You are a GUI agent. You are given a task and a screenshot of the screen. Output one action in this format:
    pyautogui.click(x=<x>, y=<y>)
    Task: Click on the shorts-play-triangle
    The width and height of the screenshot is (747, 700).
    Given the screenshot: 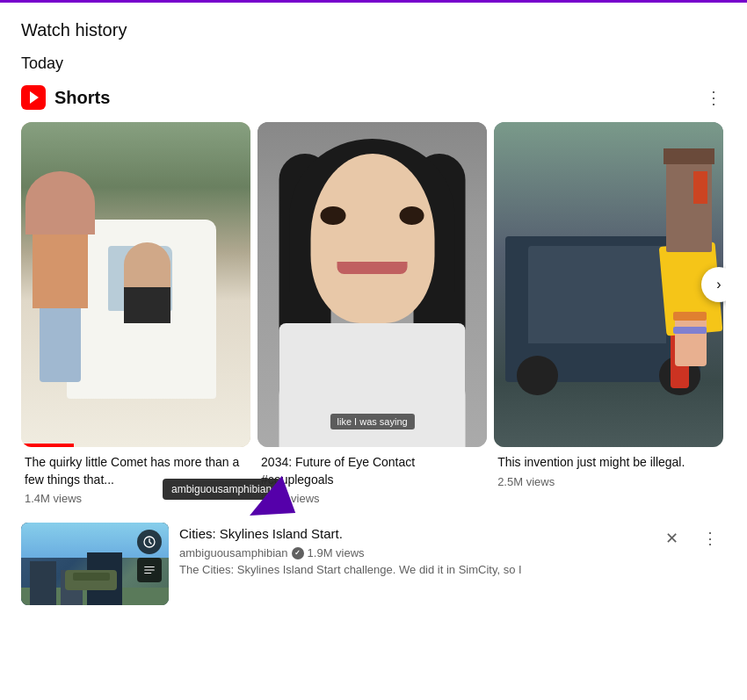 What is the action you would take?
    pyautogui.click(x=34, y=97)
    